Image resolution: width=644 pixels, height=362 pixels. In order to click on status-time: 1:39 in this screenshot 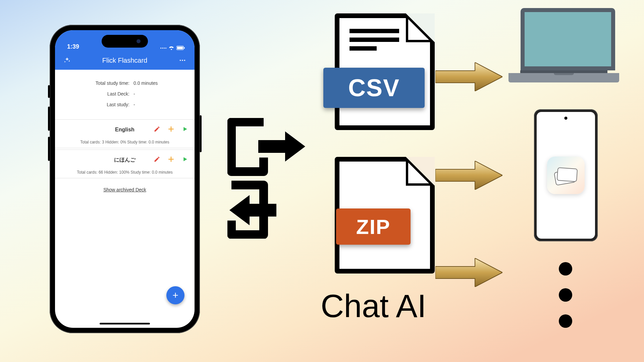, I will do `click(73, 47)`.